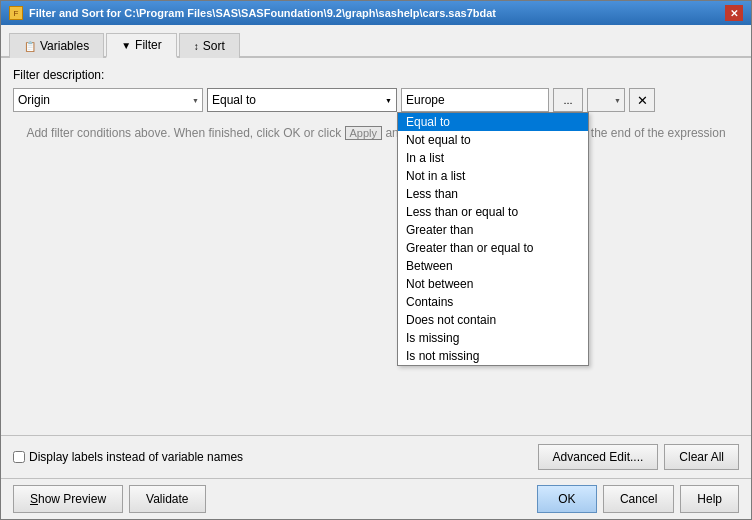 Image resolution: width=752 pixels, height=520 pixels. What do you see at coordinates (30, 46) in the screenshot?
I see `variables-icon: 📋` at bounding box center [30, 46].